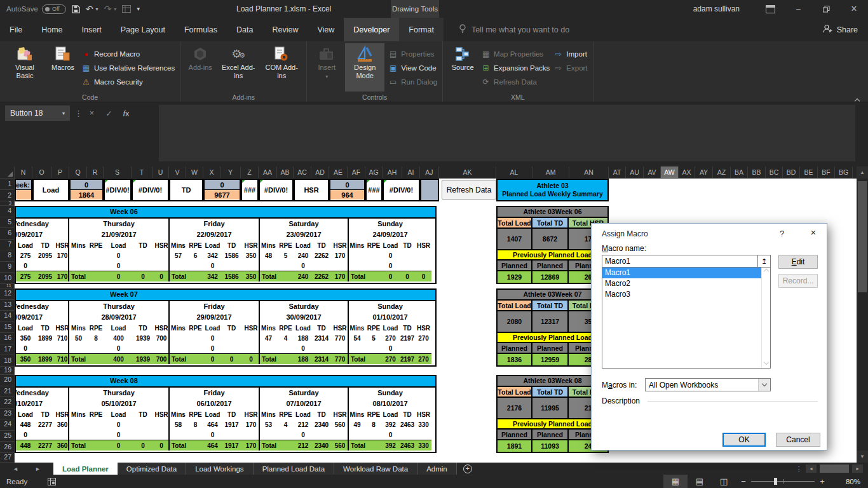 This screenshot has height=488, width=868. What do you see at coordinates (550, 239) in the screenshot?
I see `summary-total-value: 8672` at bounding box center [550, 239].